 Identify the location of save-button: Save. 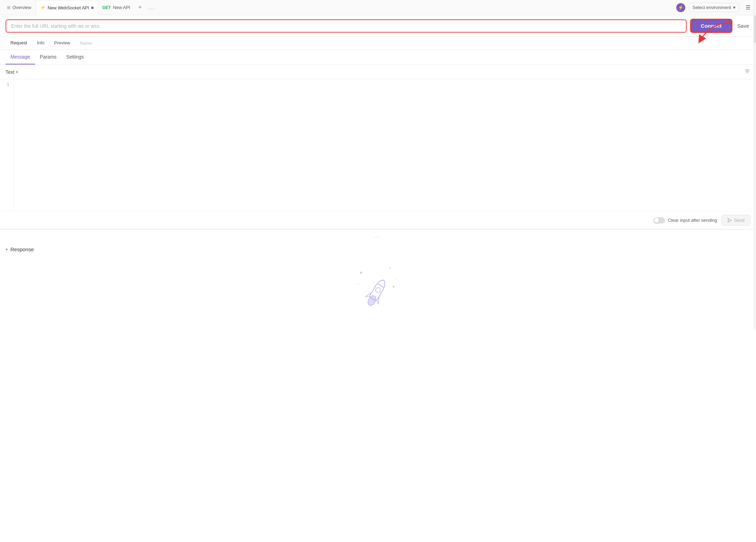
(743, 26).